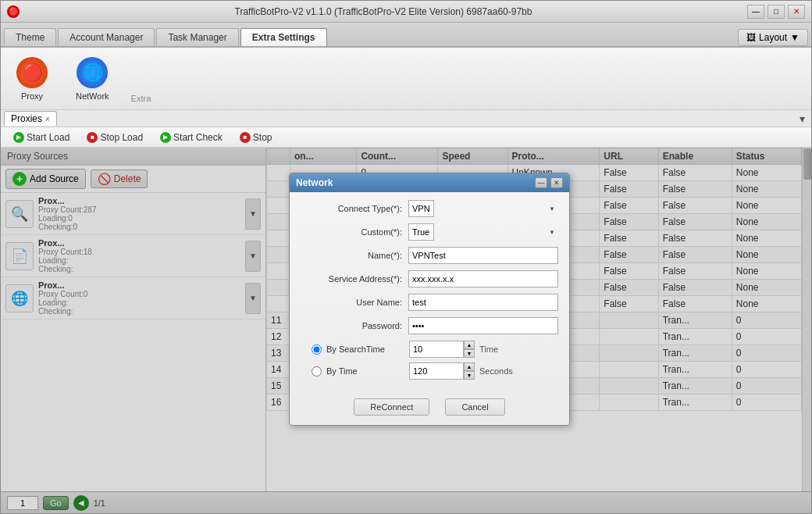 The height and width of the screenshot is (514, 812). I want to click on password-label: Password:, so click(351, 326).